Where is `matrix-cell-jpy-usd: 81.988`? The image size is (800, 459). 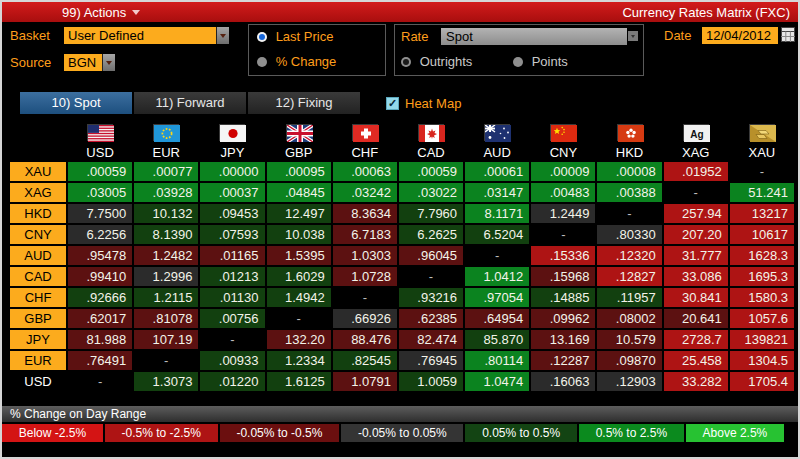 matrix-cell-jpy-usd: 81.988 is located at coordinates (100, 340).